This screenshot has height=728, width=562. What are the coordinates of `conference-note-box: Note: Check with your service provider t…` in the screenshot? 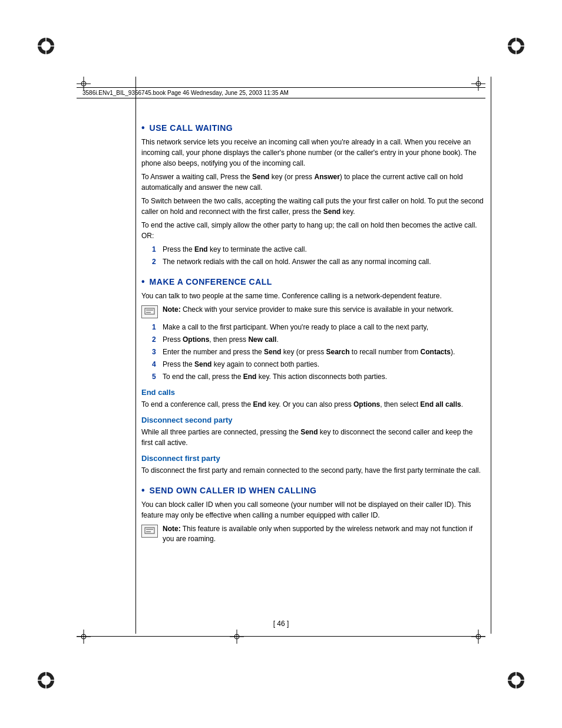 It's located at (313, 311).